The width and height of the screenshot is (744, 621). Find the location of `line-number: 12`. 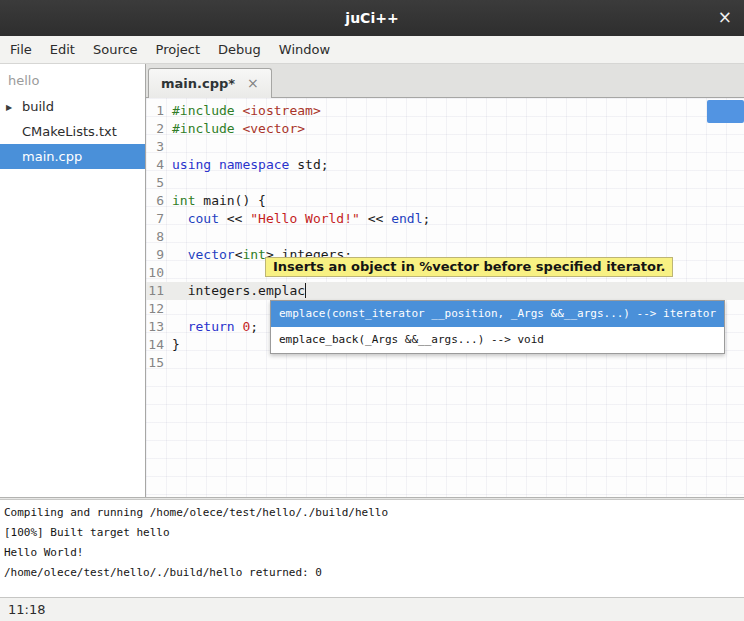

line-number: 12 is located at coordinates (159, 309).